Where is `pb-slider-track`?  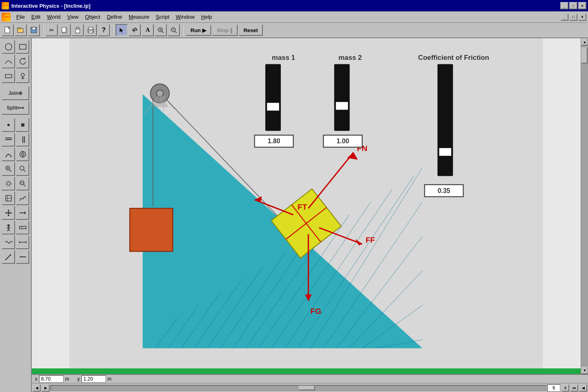
pb-slider-track is located at coordinates (299, 388).